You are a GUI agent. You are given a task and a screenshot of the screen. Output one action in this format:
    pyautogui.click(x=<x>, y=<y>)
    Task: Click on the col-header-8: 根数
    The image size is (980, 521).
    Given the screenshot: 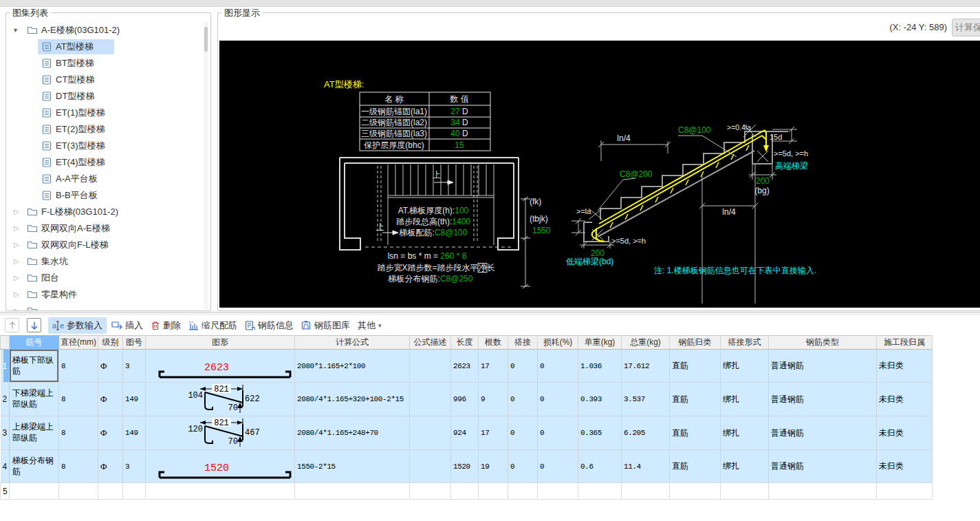 What is the action you would take?
    pyautogui.click(x=494, y=343)
    